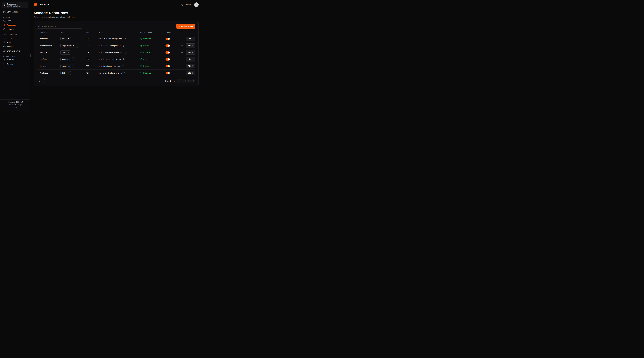 The image size is (644, 358). What do you see at coordinates (64, 53) in the screenshot?
I see `site-name: Office` at bounding box center [64, 53].